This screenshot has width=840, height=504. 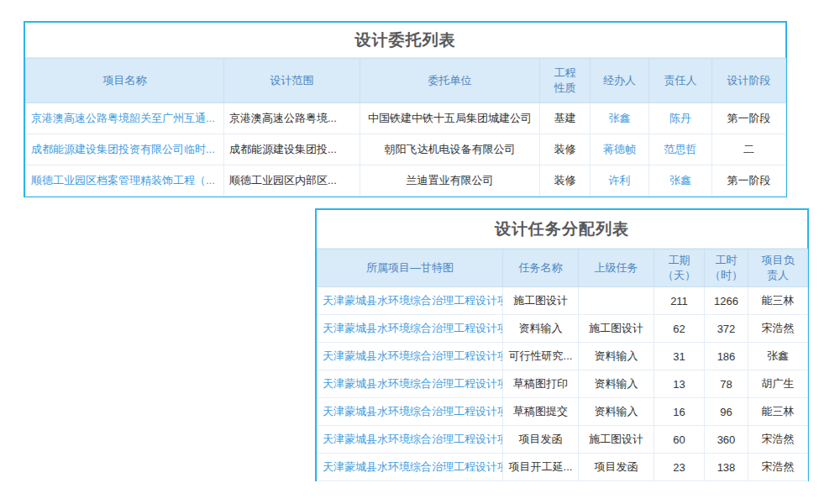 I want to click on scope-cell: 京港澳高速公路粤境..., so click(x=292, y=119).